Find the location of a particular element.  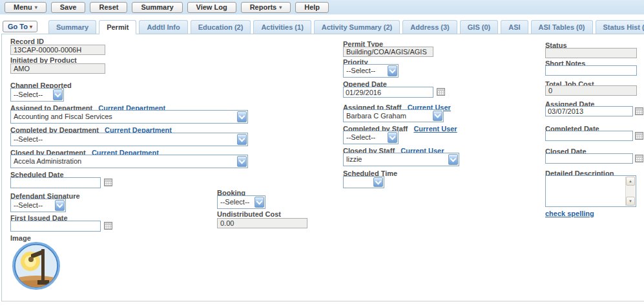

permit-type-value: Building/COA/AGIS/AGIS is located at coordinates (388, 52).